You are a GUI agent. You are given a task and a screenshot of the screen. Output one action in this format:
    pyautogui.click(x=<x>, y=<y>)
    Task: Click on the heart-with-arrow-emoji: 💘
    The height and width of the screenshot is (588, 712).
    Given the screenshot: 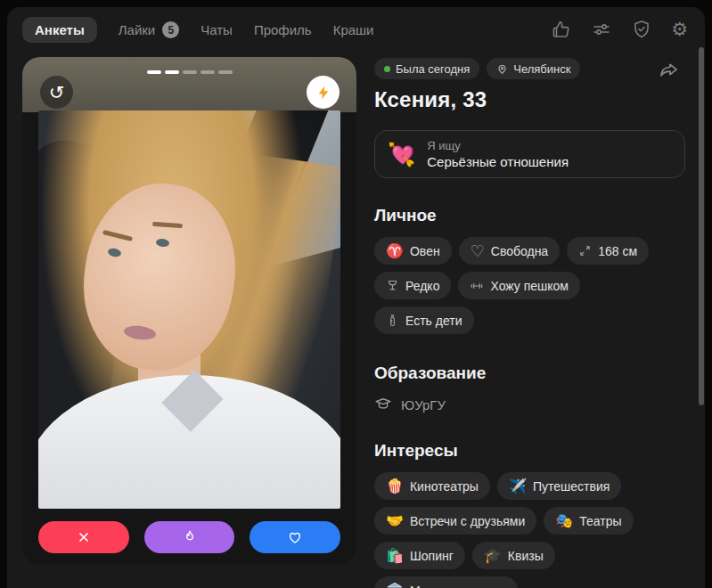 What is the action you would take?
    pyautogui.click(x=401, y=155)
    